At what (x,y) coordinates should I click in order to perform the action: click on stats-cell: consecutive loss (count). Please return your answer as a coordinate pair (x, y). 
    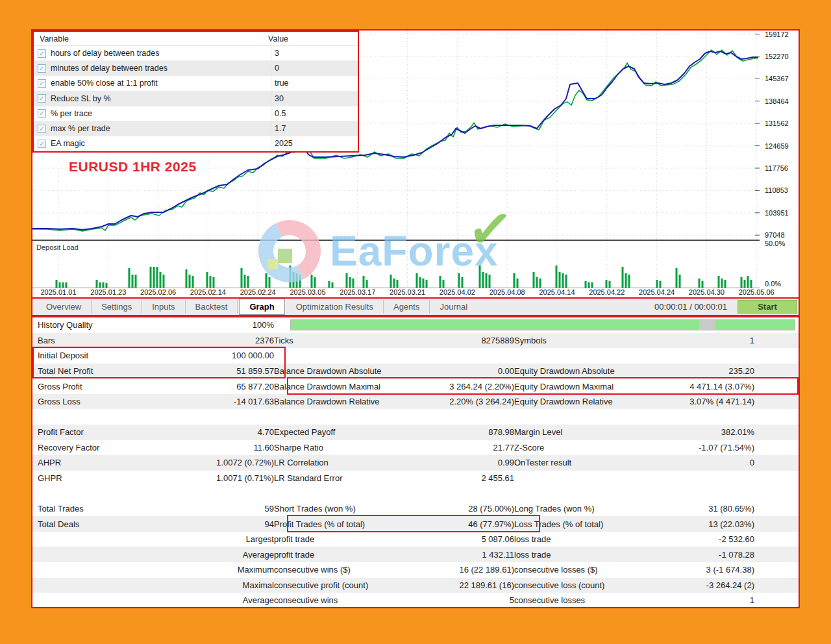
    Looking at the image, I should click on (580, 586).